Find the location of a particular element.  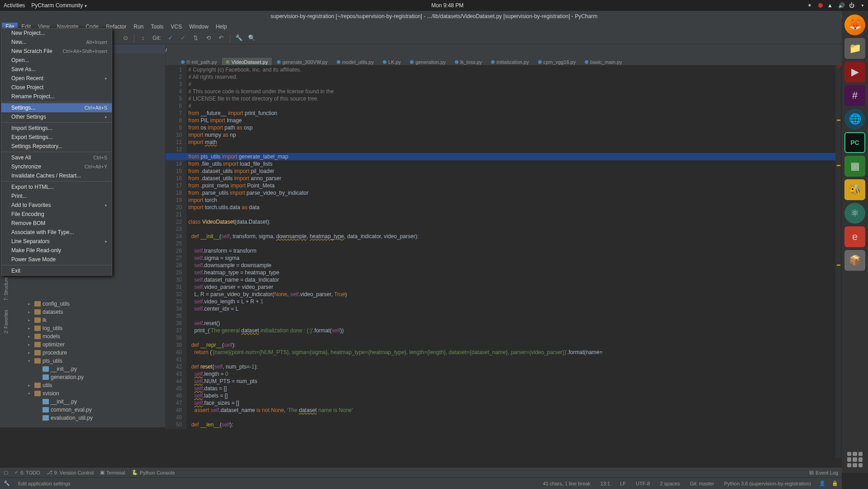

menu-item-new-project: New Project... is located at coordinates (57, 33).